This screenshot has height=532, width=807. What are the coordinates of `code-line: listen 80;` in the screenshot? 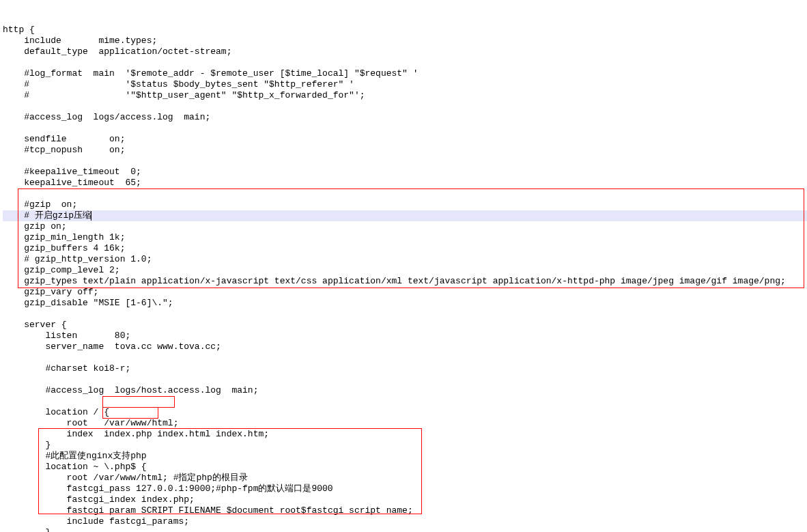 It's located at (405, 336).